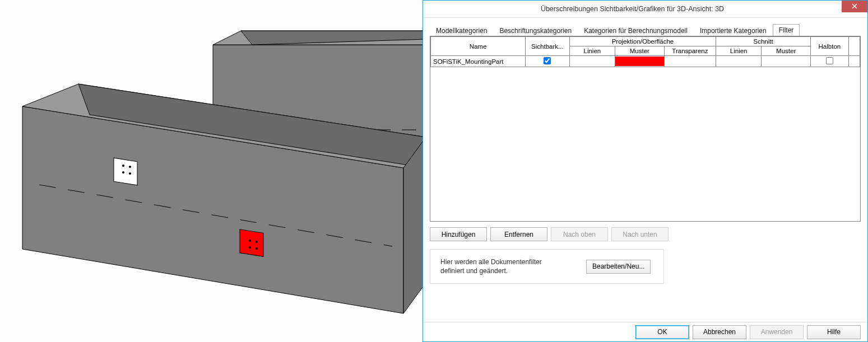 This screenshot has height=342, width=868. What do you see at coordinates (720, 332) in the screenshot?
I see `cancel-button: Abbrechen` at bounding box center [720, 332].